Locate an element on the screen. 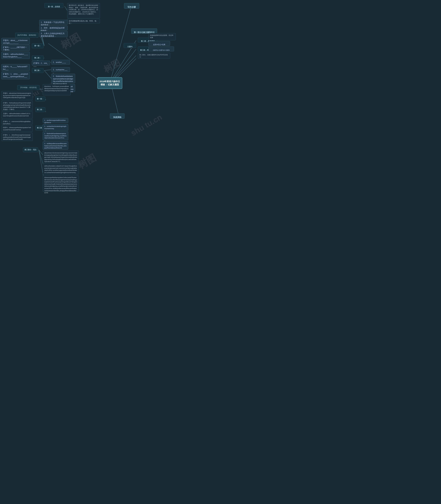 The height and width of the screenshot is (504, 441). opening-sent: 开题句：about___o'clockoneeveningin____,____… is located at coordinates (16, 41).